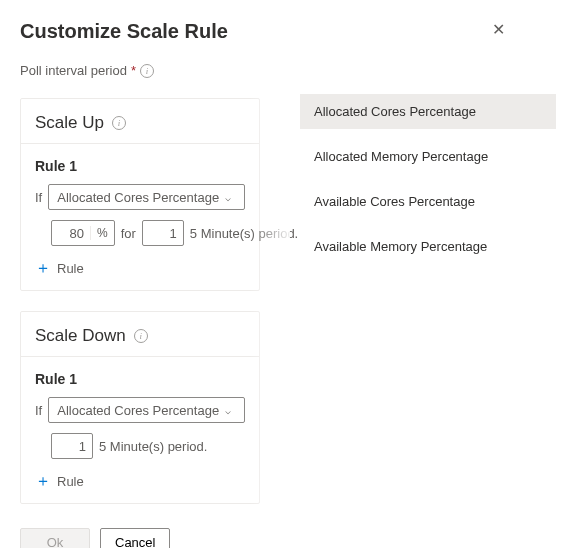  I want to click on scale-down-rule-title: Rule 1, so click(140, 379).